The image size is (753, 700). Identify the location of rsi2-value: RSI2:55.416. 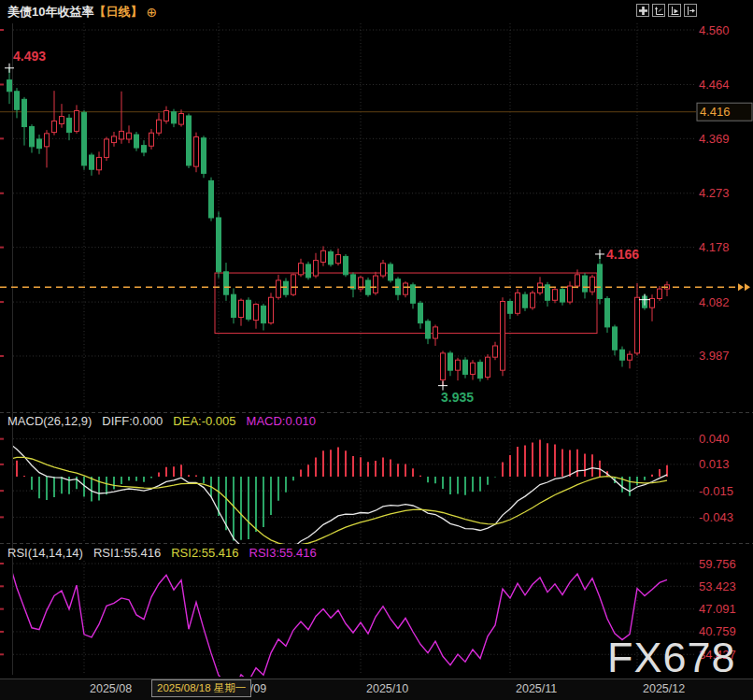
(205, 553).